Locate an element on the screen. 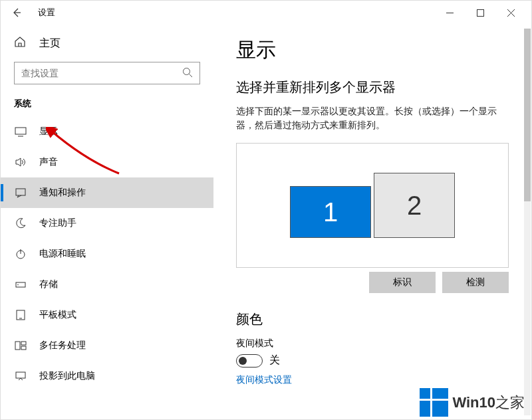  sidebar-item-power: 电源和睡眠 is located at coordinates (107, 254).